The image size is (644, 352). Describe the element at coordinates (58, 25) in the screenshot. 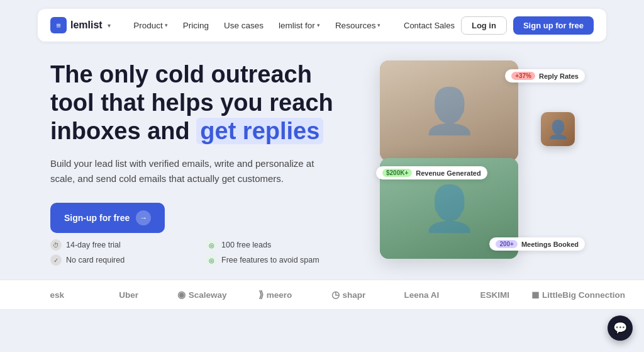

I see `logo-icon: ≡` at that location.